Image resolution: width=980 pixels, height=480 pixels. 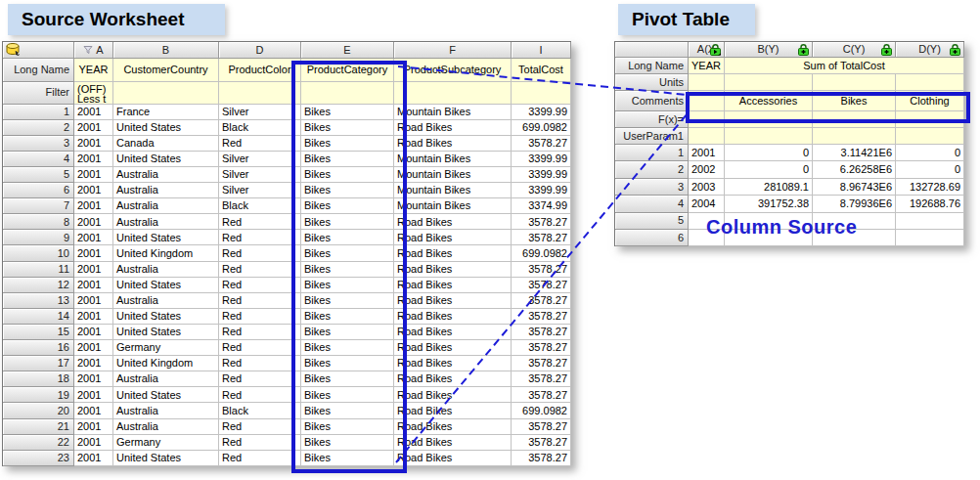 What do you see at coordinates (930, 188) in the screenshot?
I see `pivot-cell: 132728.69` at bounding box center [930, 188].